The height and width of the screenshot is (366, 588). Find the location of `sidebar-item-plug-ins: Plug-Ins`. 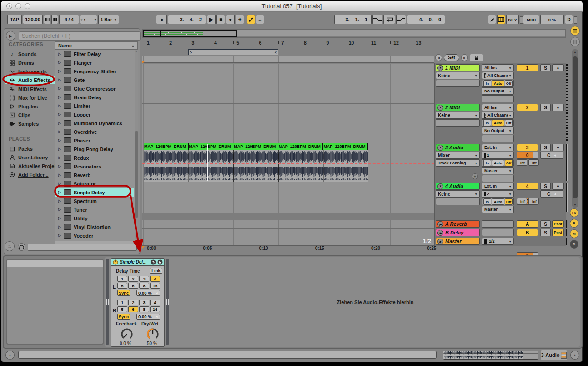

sidebar-item-plug-ins: Plug-Ins is located at coordinates (30, 107).